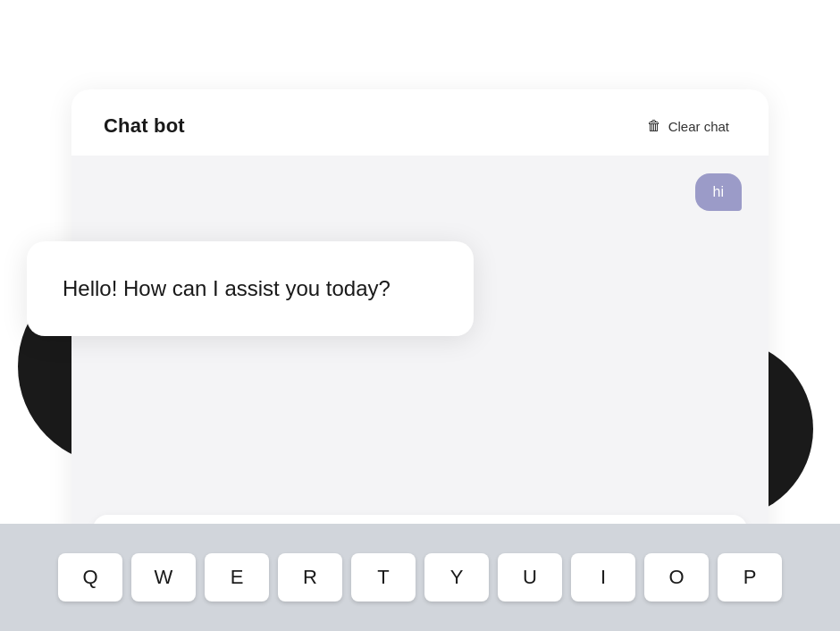  I want to click on chat-header: Chat bot 🗑 Clear chat, so click(420, 122).